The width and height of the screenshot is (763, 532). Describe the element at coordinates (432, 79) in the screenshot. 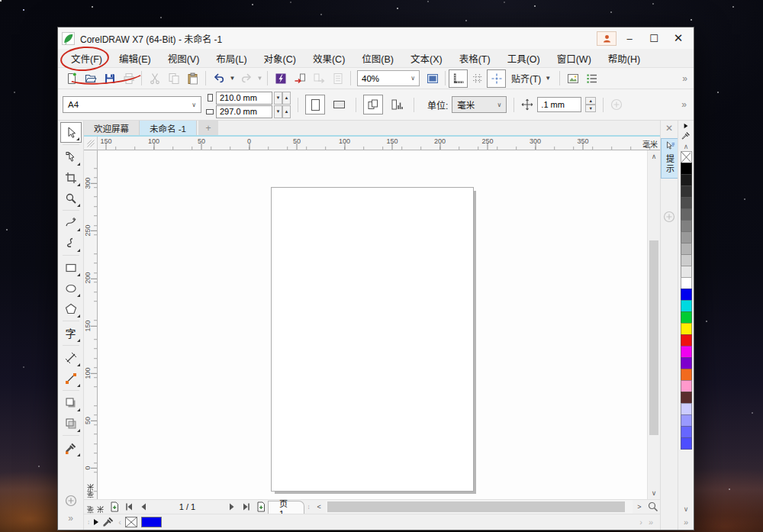

I see `fullscreen-preview-button` at that location.